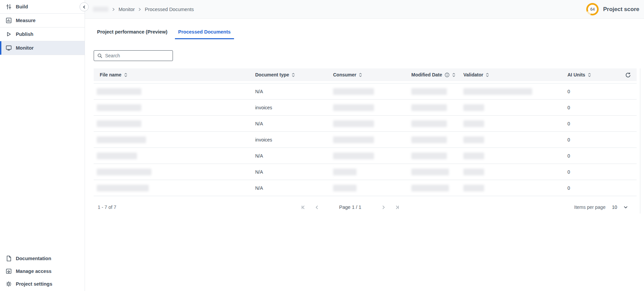 The width and height of the screenshot is (644, 291). I want to click on tab-processed-documents: Processed Documents, so click(204, 32).